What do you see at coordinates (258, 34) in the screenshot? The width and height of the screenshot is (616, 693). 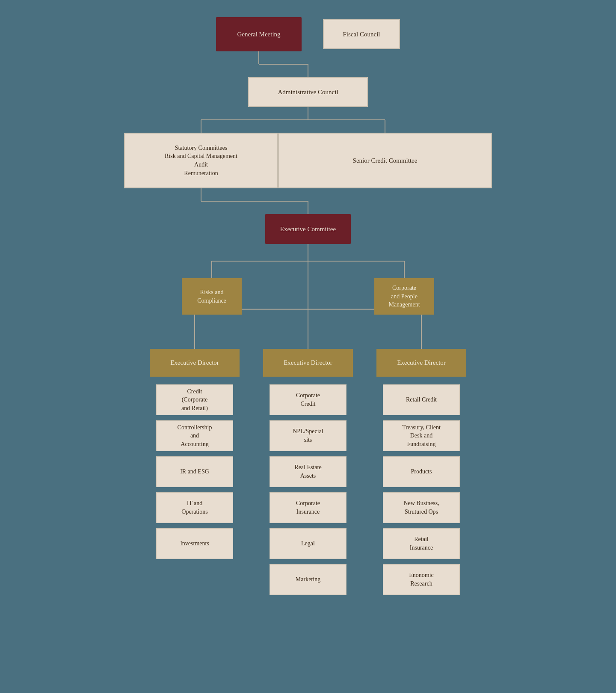 I see `general-meeting-label: General Meeting` at bounding box center [258, 34].